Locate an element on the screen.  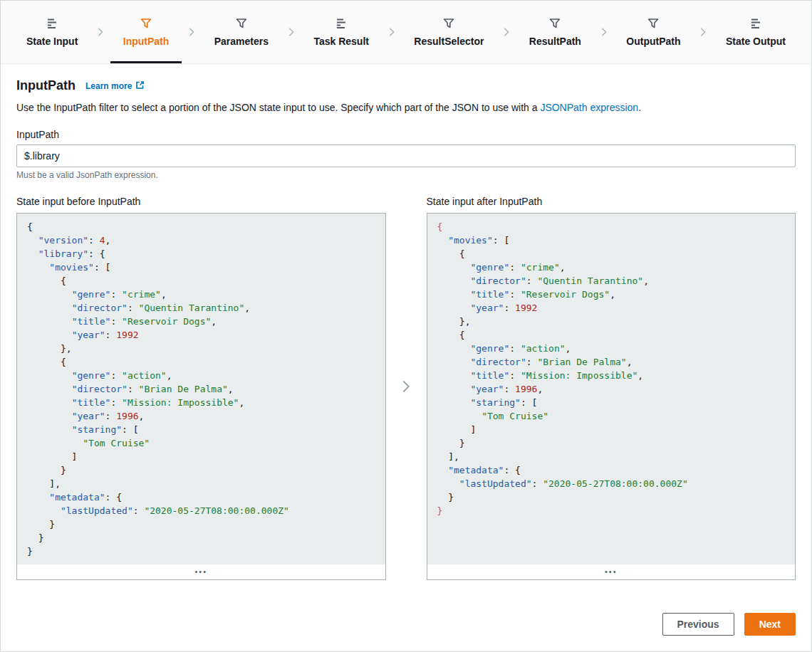
after-panel-title: State input after InputPath is located at coordinates (611, 201).